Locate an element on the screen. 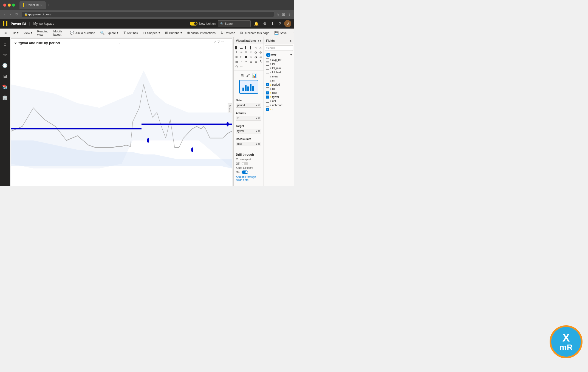  date-dropdown-icon: ▾ is located at coordinates (257, 105).